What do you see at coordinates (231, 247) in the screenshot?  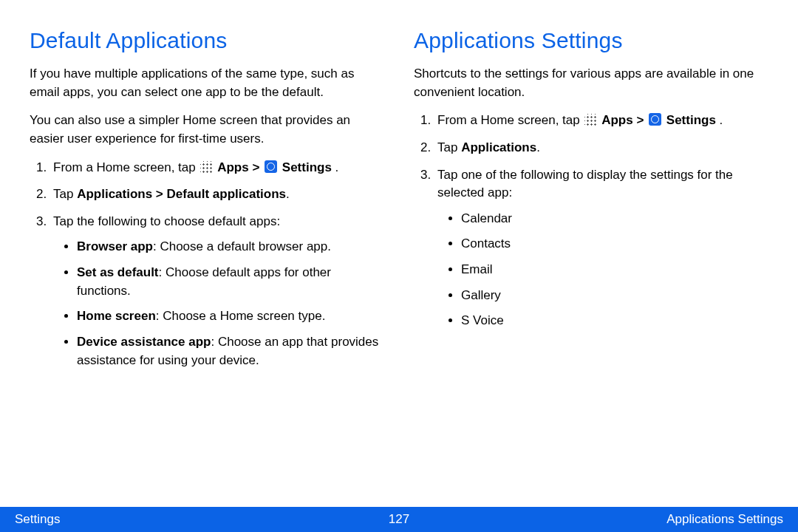 I see `bullet-browser-app: Browser app: Choose a default browser ap…` at bounding box center [231, 247].